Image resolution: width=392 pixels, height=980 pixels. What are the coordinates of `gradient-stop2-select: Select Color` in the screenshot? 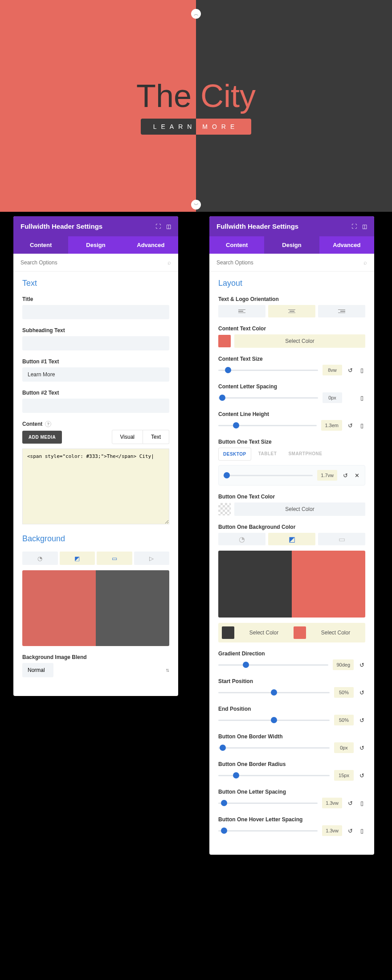 It's located at (336, 633).